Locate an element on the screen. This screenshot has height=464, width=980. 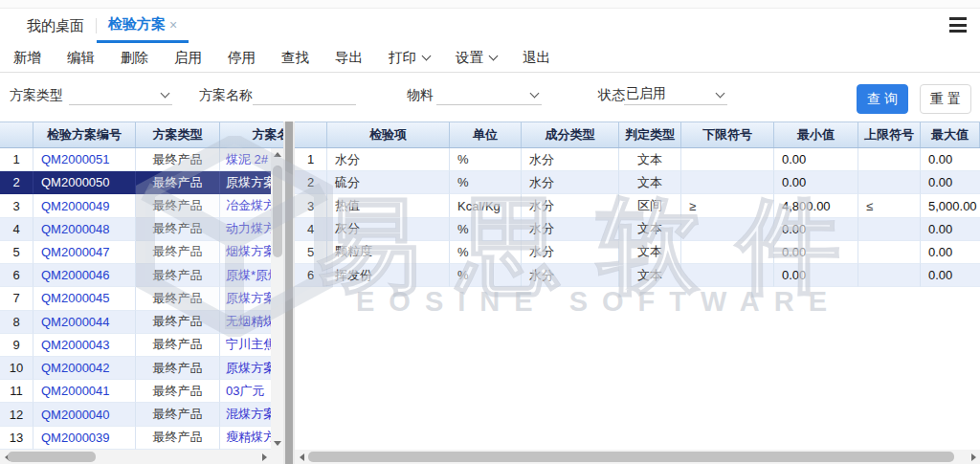
plan-name: 动力煤方案 is located at coordinates (245, 230).